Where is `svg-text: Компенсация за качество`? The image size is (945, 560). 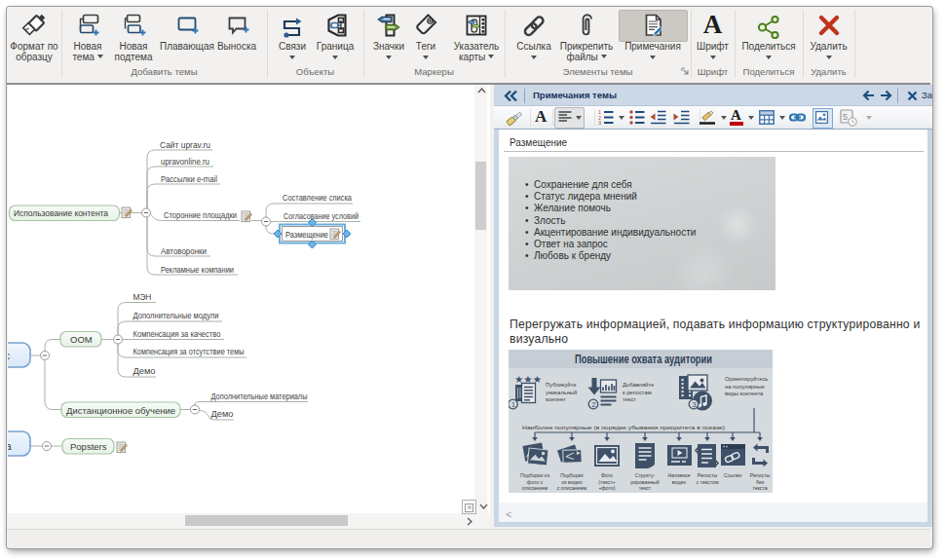
svg-text: Компенсация за качество is located at coordinates (177, 334).